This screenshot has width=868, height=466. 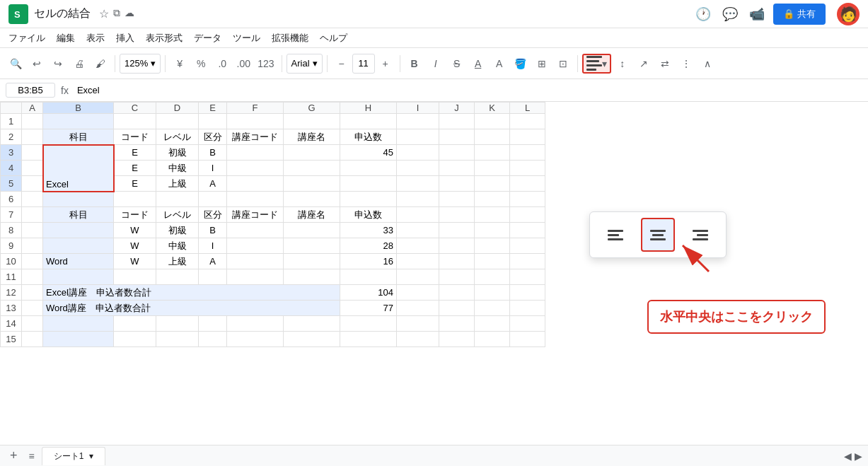 I want to click on cell-A12, so click(x=33, y=293).